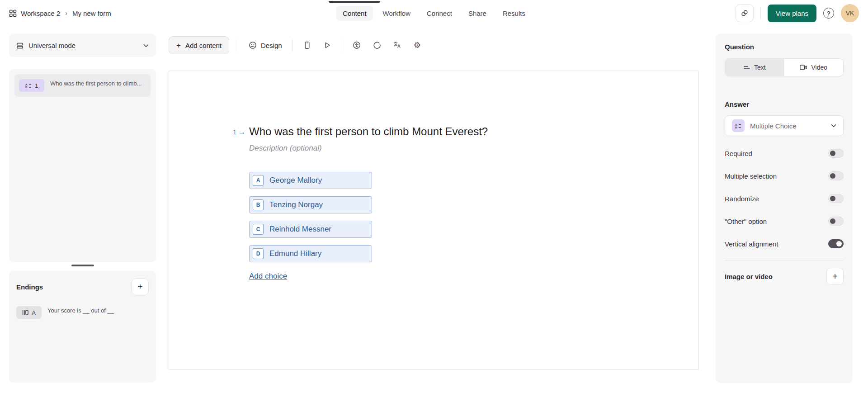  What do you see at coordinates (850, 13) in the screenshot?
I see `avatar: VK` at bounding box center [850, 13].